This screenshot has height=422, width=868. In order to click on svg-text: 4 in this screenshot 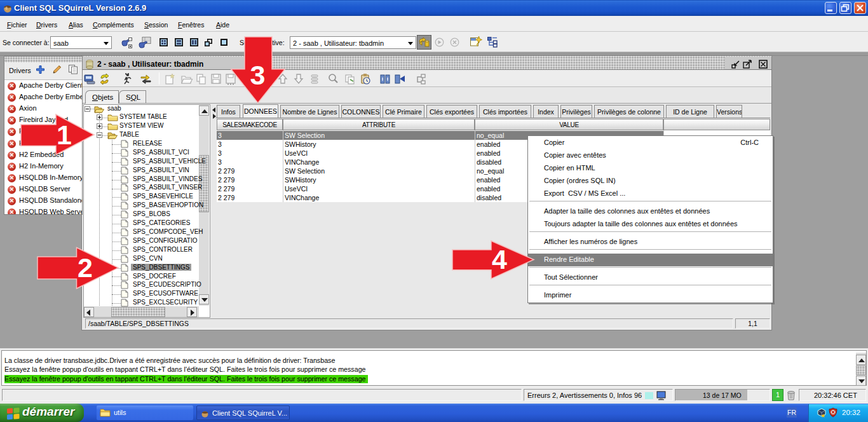, I will do `click(499, 259)`.